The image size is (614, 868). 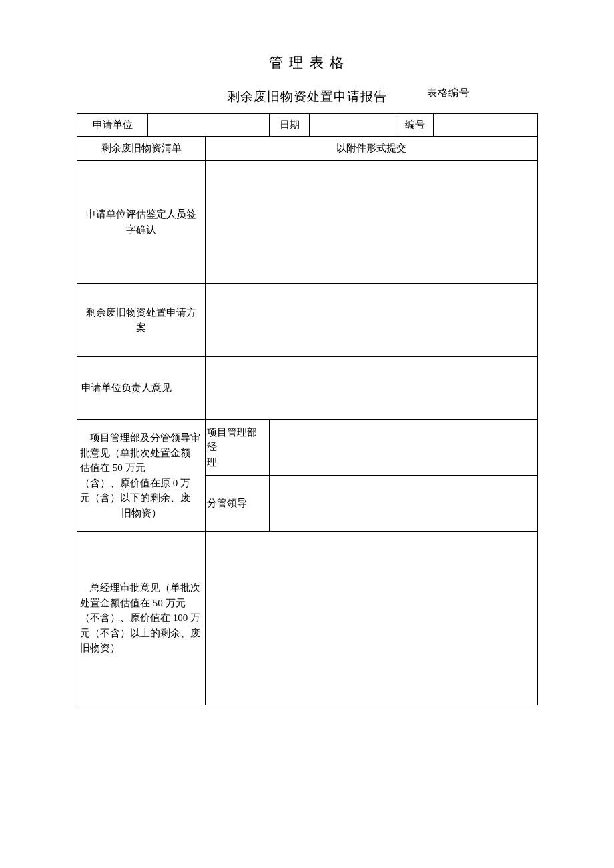 What do you see at coordinates (308, 320) in the screenshot?
I see `table-row: 剩余废旧物资处置申请方 案` at bounding box center [308, 320].